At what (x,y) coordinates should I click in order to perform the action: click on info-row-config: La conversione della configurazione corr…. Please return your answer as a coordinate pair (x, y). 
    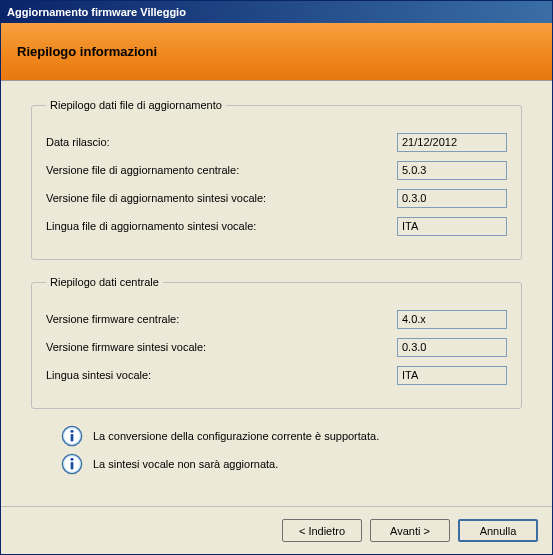
    Looking at the image, I should click on (292, 436).